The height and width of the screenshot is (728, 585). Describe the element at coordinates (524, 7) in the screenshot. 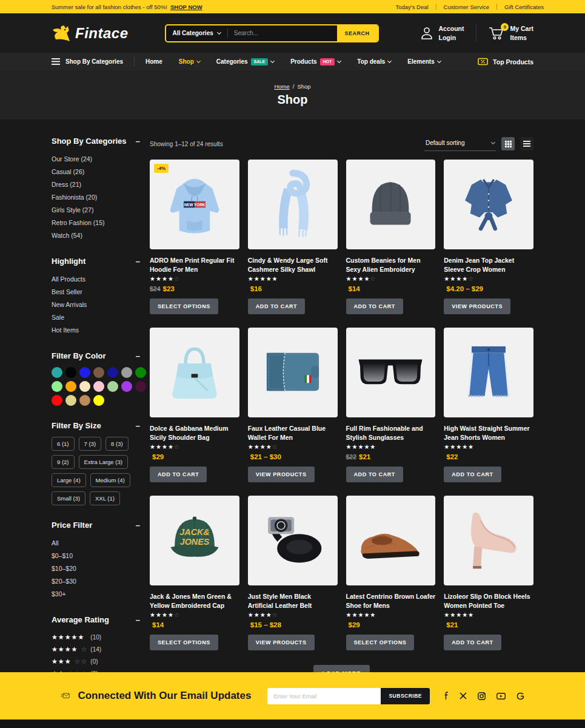

I see `gift-certificates-link: Gift Certificates` at that location.